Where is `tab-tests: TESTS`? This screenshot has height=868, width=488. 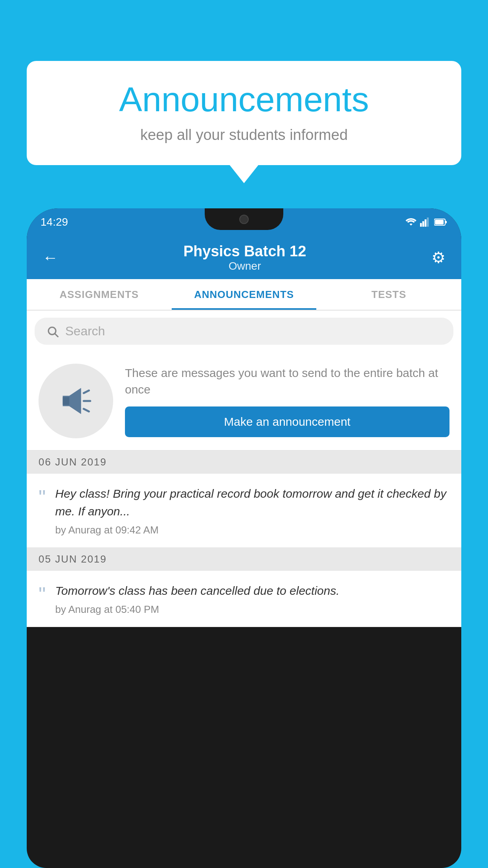 tab-tests: TESTS is located at coordinates (389, 294).